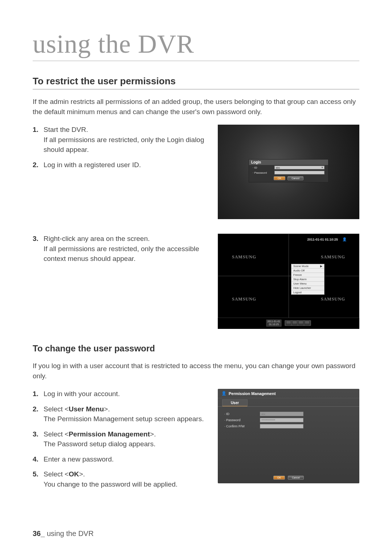  What do you see at coordinates (321, 266) in the screenshot?
I see `chevron-right-icon: ▶` at bounding box center [321, 266].